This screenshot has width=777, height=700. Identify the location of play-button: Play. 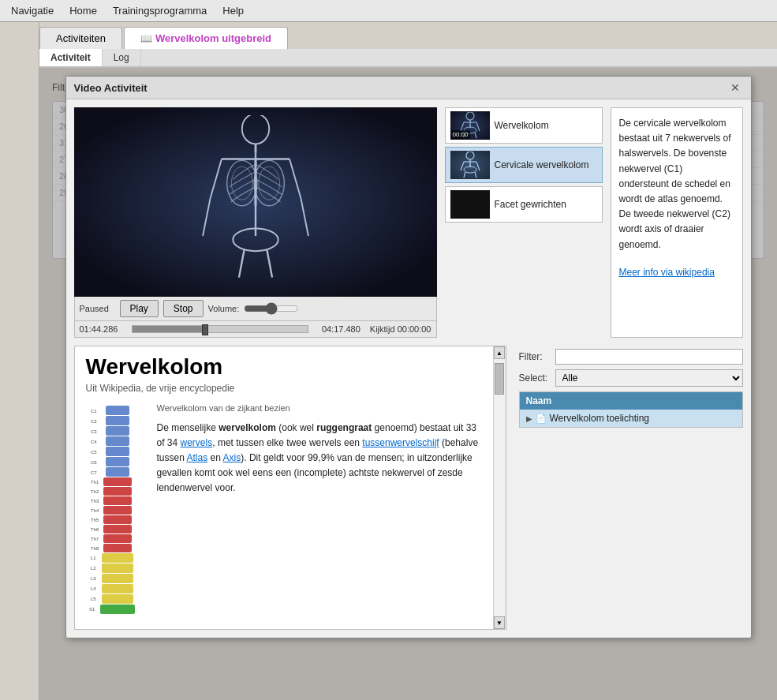
(139, 309).